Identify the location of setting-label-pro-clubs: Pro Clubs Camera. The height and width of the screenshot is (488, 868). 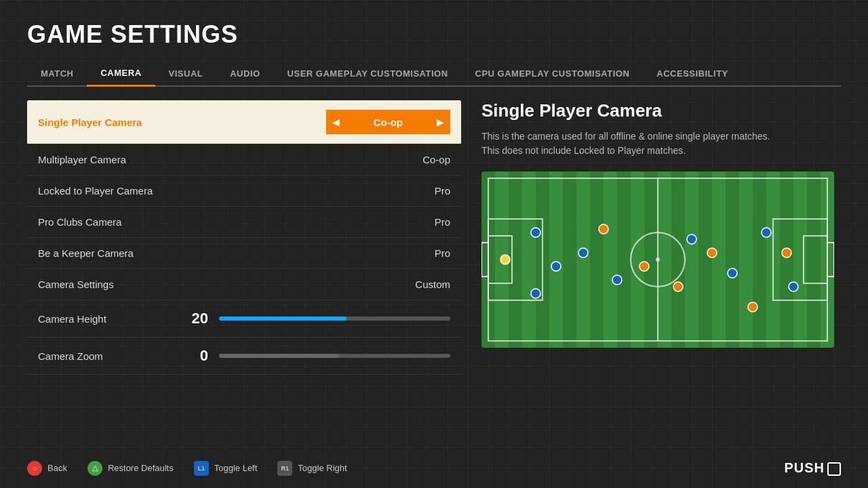
(80, 222).